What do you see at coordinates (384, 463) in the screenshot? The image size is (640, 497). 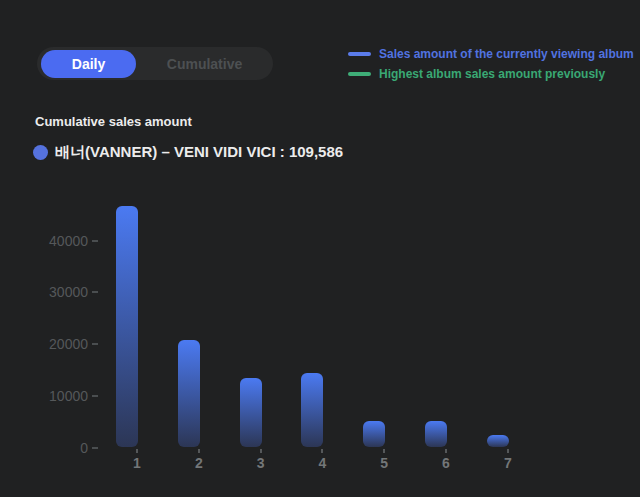 I see `x-axis-label: 5` at bounding box center [384, 463].